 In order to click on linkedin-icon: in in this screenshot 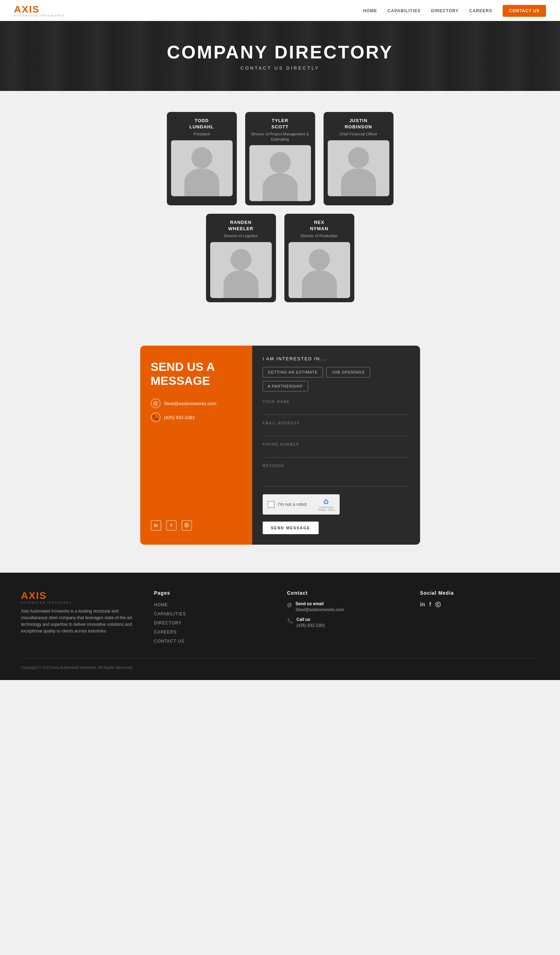, I will do `click(156, 525)`.